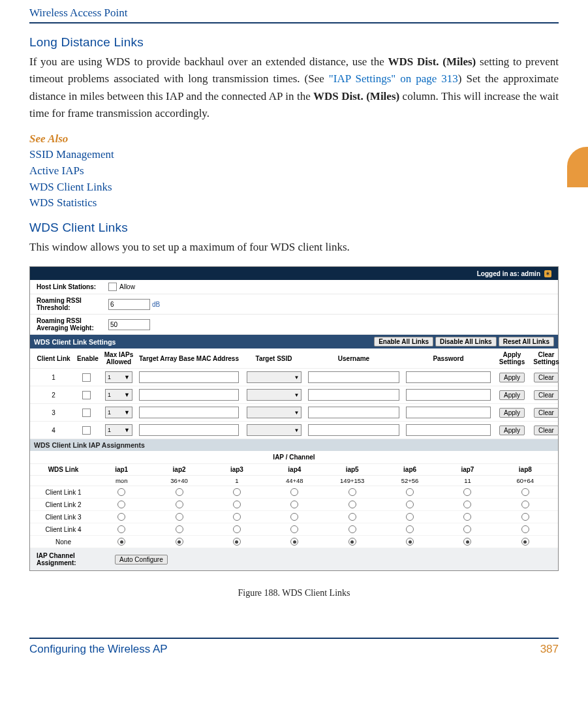  Describe the element at coordinates (466, 342) in the screenshot. I see `disable-all-links-button: Disable All Links` at that location.